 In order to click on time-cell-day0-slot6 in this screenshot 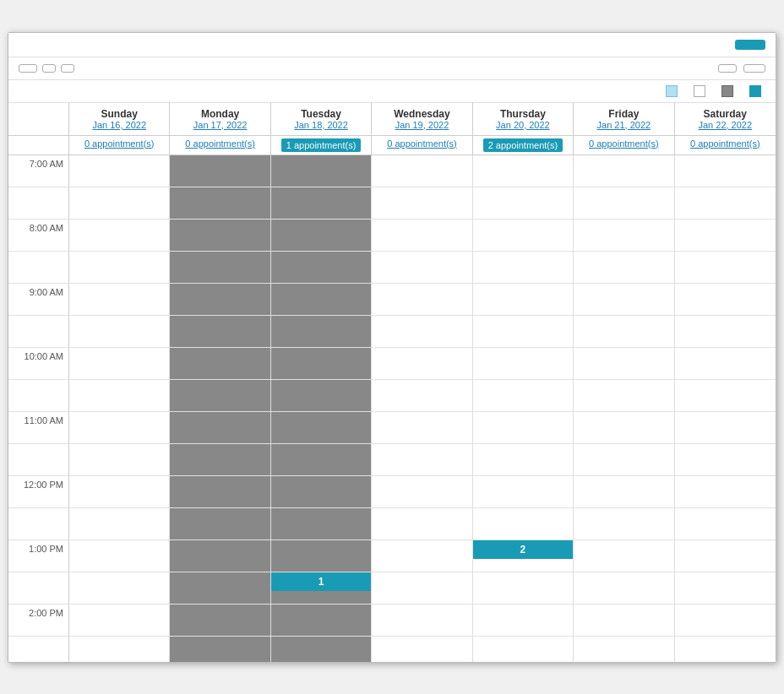, I will do `click(120, 363)`.